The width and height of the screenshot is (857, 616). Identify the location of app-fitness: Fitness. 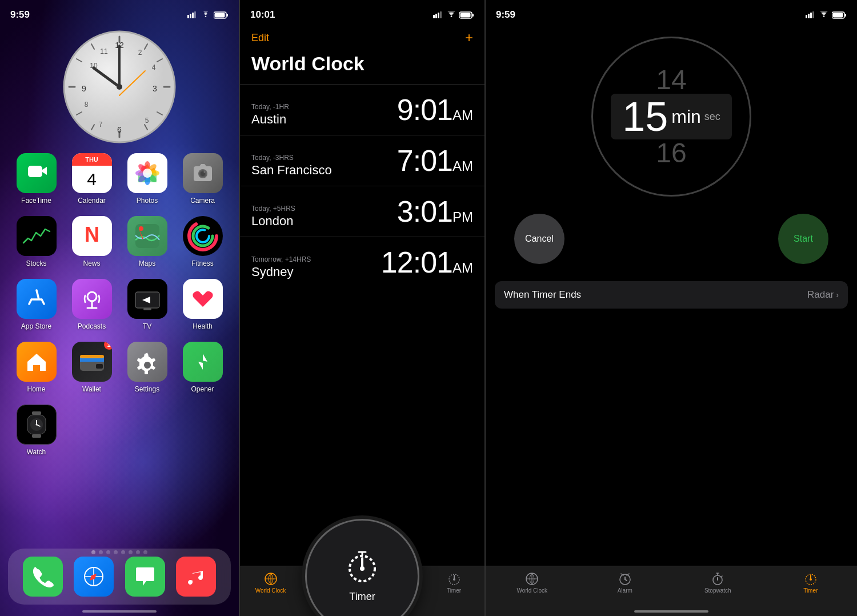
(202, 242).